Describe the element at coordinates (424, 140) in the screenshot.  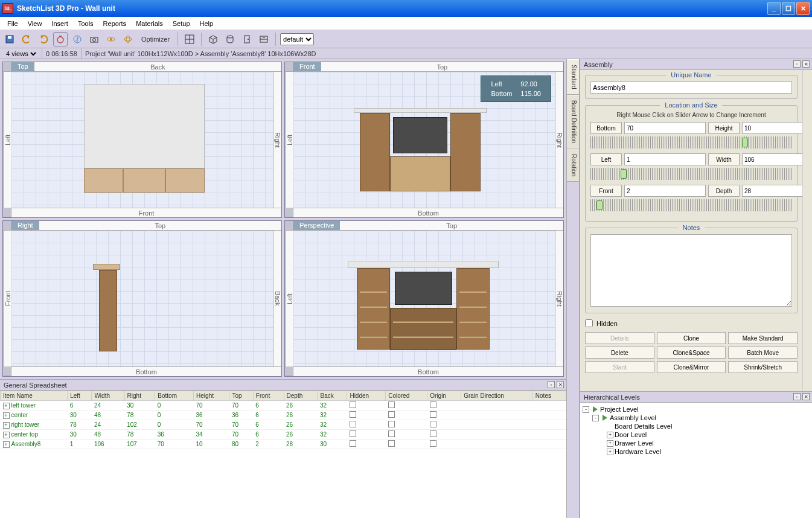
I see `viewport-front: FrontTop Left Left92.00 Bottom115.00` at that location.